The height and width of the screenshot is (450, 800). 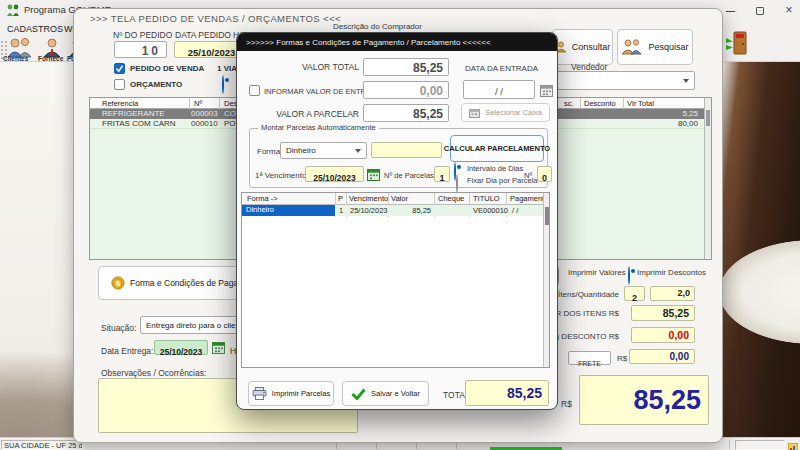 I want to click on forma-combo: Dinheiro, so click(x=324, y=150).